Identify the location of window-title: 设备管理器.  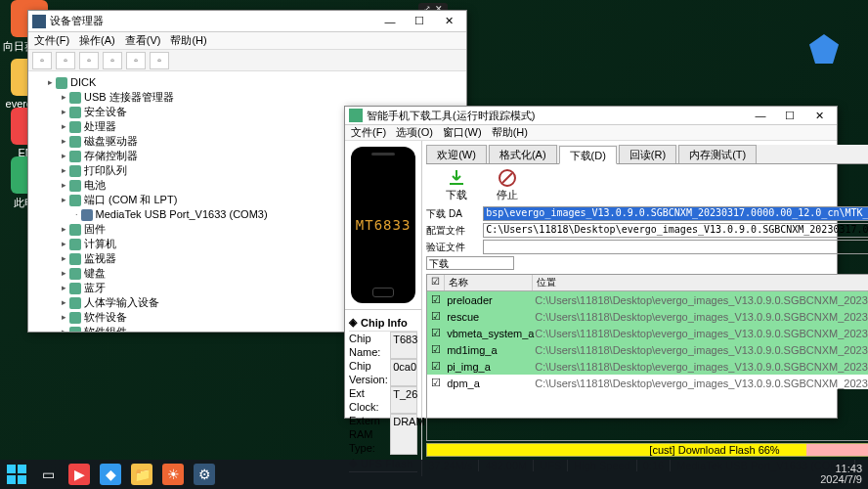
(211, 22).